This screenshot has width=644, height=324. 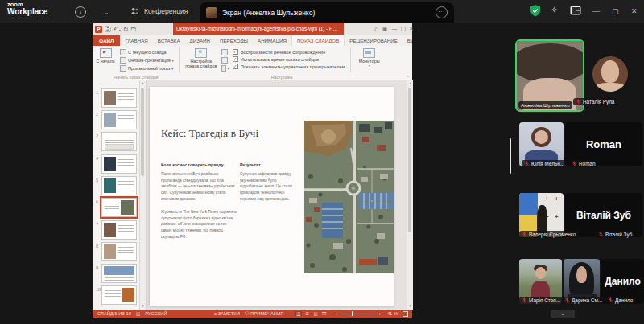 What do you see at coordinates (147, 68) in the screenshot?
I see `custom-show-button: Произвольный показ ▾` at bounding box center [147, 68].